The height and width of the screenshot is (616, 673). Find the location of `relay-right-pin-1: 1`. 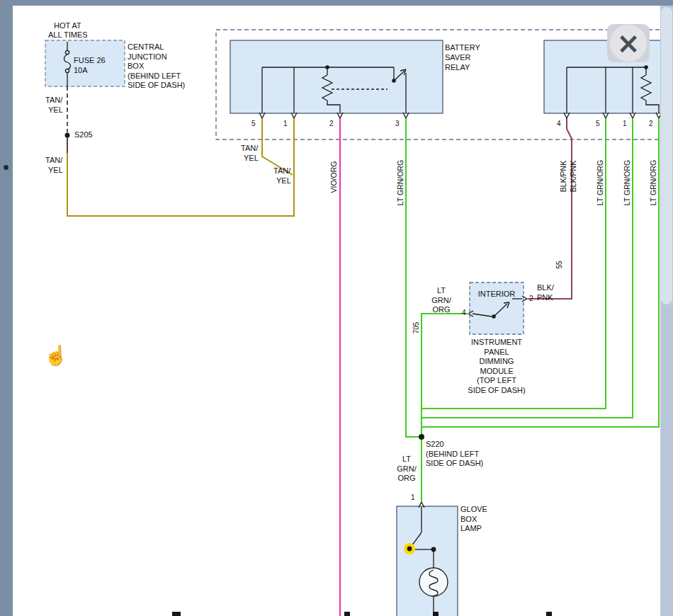

relay-right-pin-1: 1 is located at coordinates (625, 124).